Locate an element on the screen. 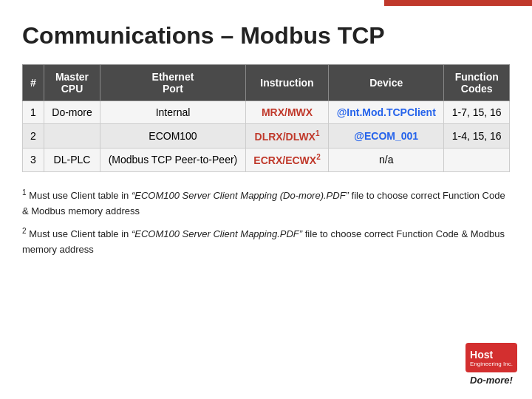 Image resolution: width=532 pixels, height=399 pixels. cell-instruction: DLRX/DLWX1 is located at coordinates (287, 136).